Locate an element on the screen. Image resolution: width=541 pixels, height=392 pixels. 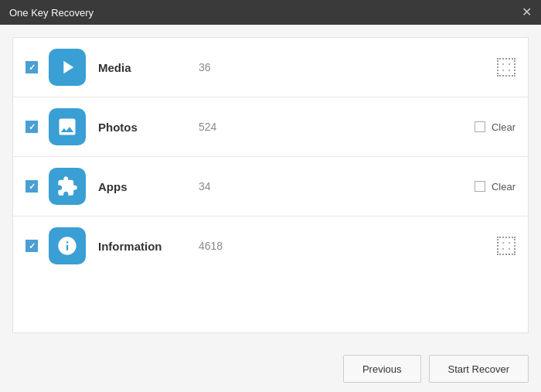
apps-checkbox is located at coordinates (32, 186).